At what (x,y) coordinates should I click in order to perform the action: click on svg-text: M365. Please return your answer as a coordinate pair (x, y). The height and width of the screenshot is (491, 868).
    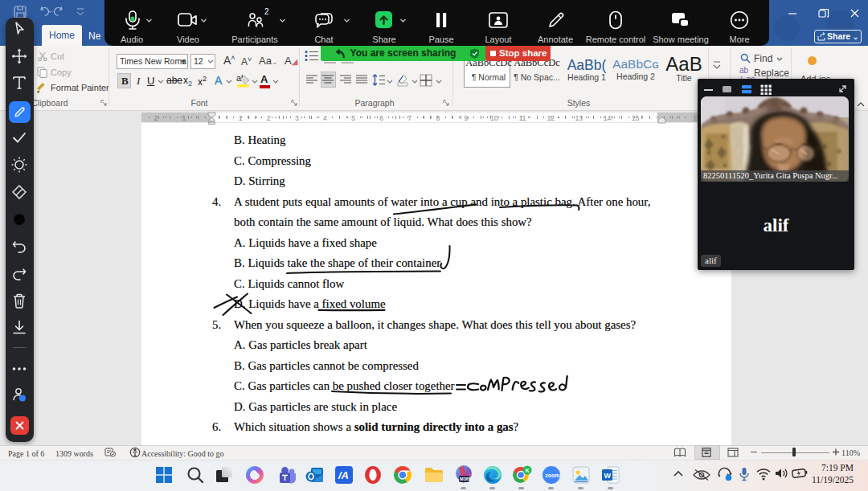
    Looking at the image, I should click on (465, 479).